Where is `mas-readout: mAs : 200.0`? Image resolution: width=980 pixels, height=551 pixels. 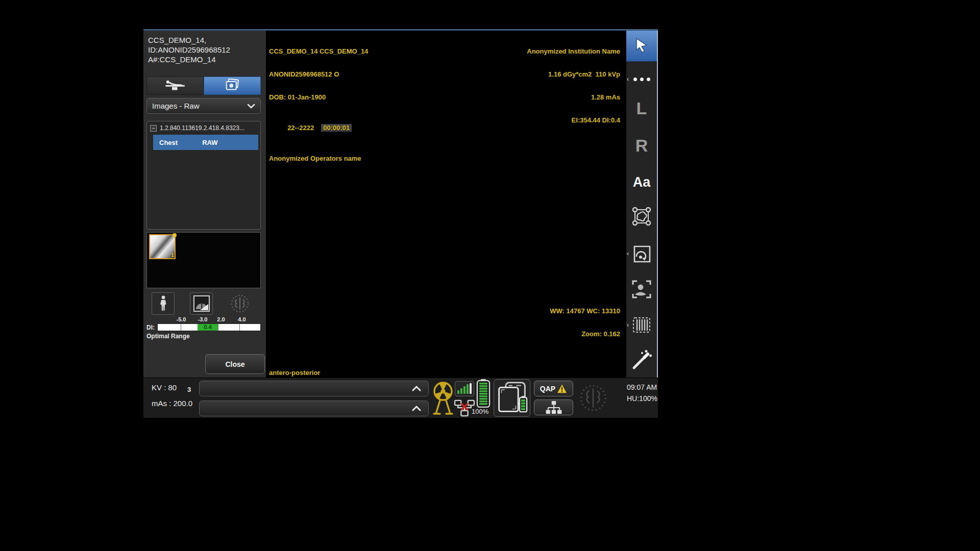
mas-readout: mAs : 200.0 is located at coordinates (172, 403).